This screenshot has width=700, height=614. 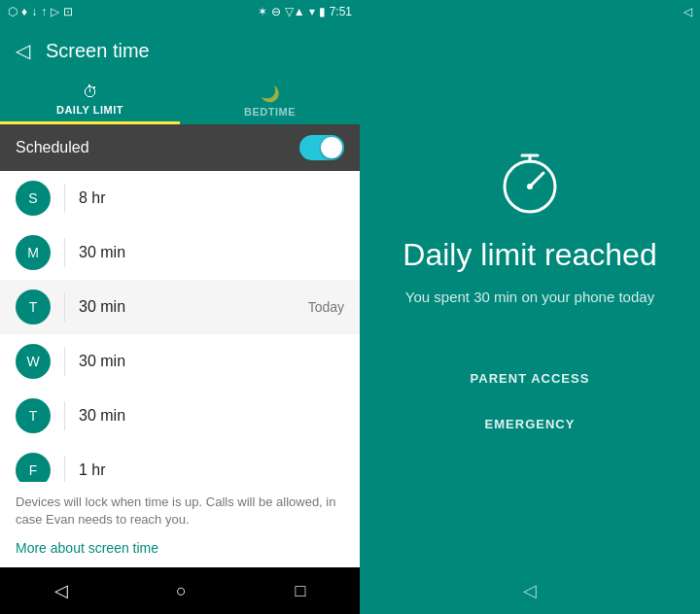 I want to click on right-actions: PARENT ACCESS EMERGENCY, so click(x=530, y=401).